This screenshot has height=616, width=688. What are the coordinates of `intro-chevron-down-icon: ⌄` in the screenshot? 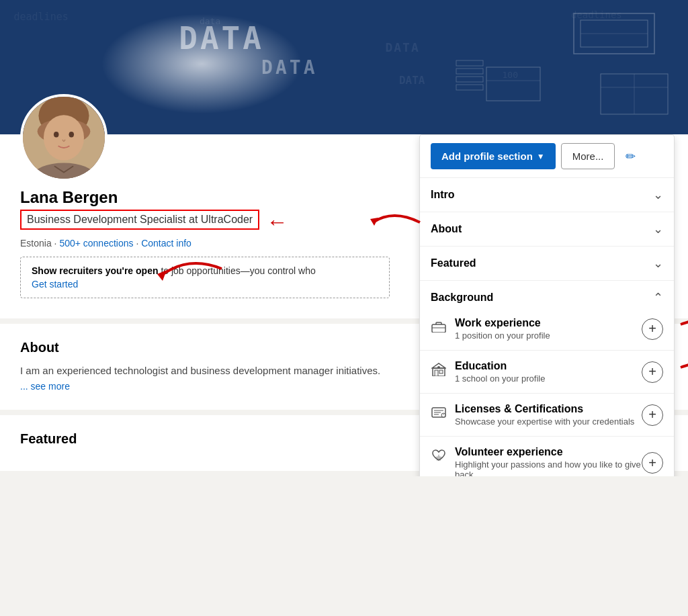 It's located at (658, 195).